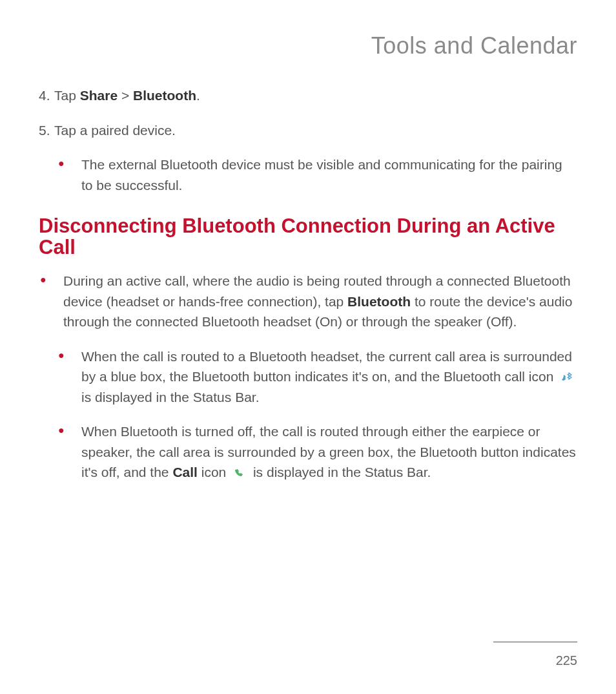  What do you see at coordinates (67, 96) in the screenshot?
I see `text: Tap` at bounding box center [67, 96].